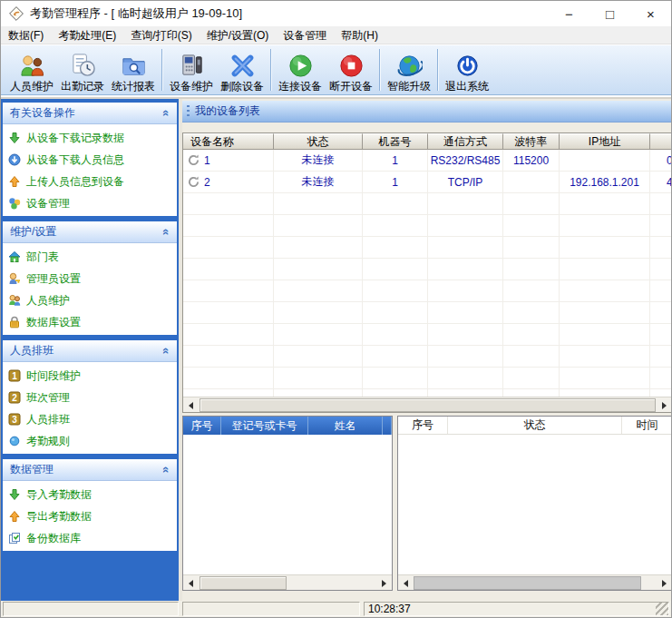 Image resolution: width=672 pixels, height=618 pixels. I want to click on section-header-data-management: 数据管理 «, so click(90, 470).